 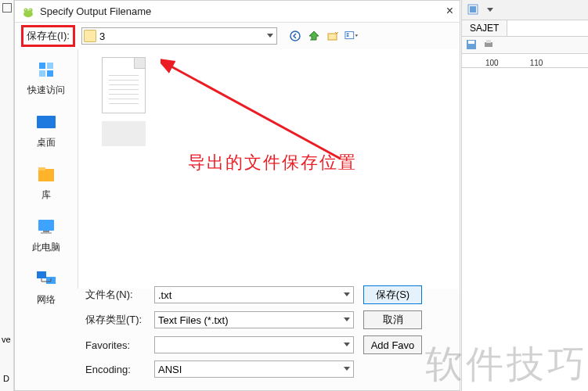 What do you see at coordinates (46, 174) in the screenshot?
I see `libraries-icon` at bounding box center [46, 174].